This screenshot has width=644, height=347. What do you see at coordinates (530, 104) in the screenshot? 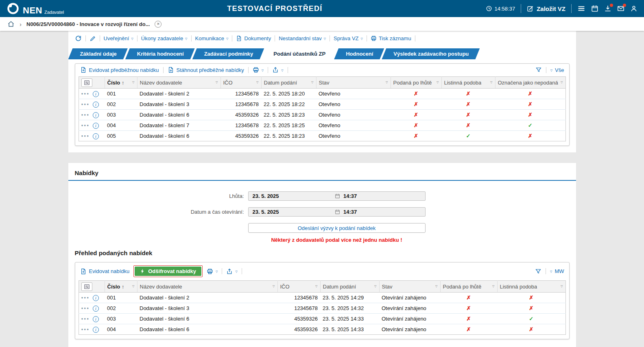
I see `cross-icon: ✗` at bounding box center [530, 104].